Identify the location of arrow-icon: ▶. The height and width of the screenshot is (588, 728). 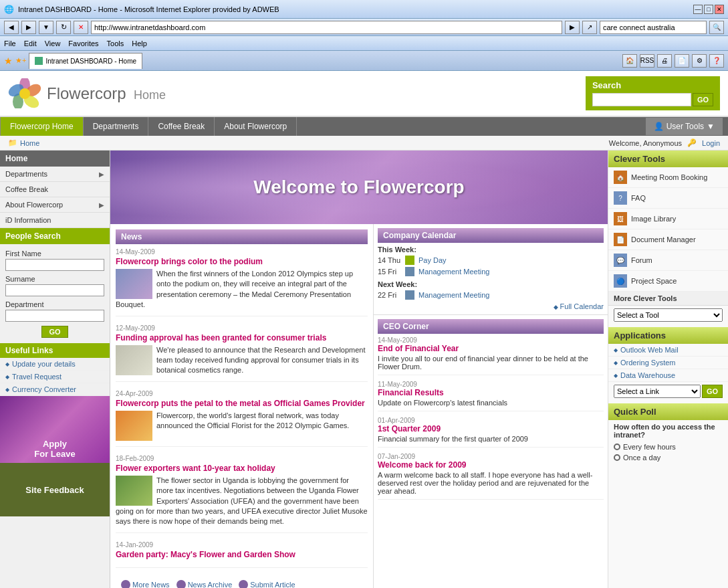
(102, 174).